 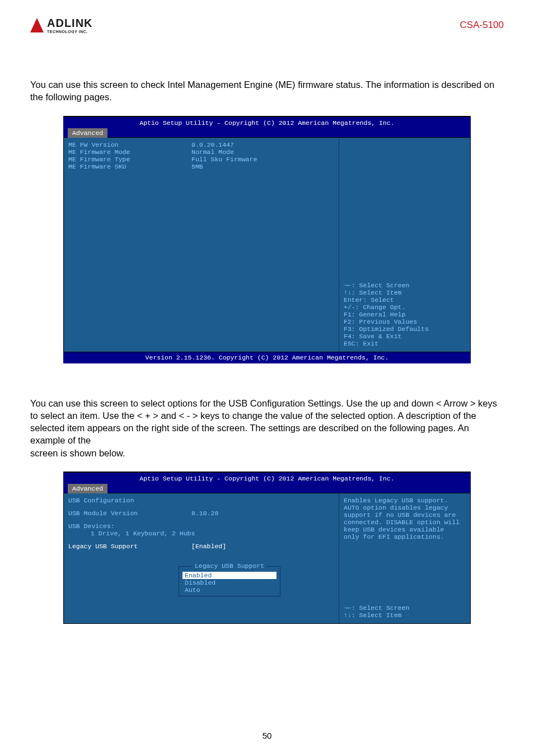 What do you see at coordinates (130, 547) in the screenshot?
I see `bios2-legacy-label: Legacy USB Support` at bounding box center [130, 547].